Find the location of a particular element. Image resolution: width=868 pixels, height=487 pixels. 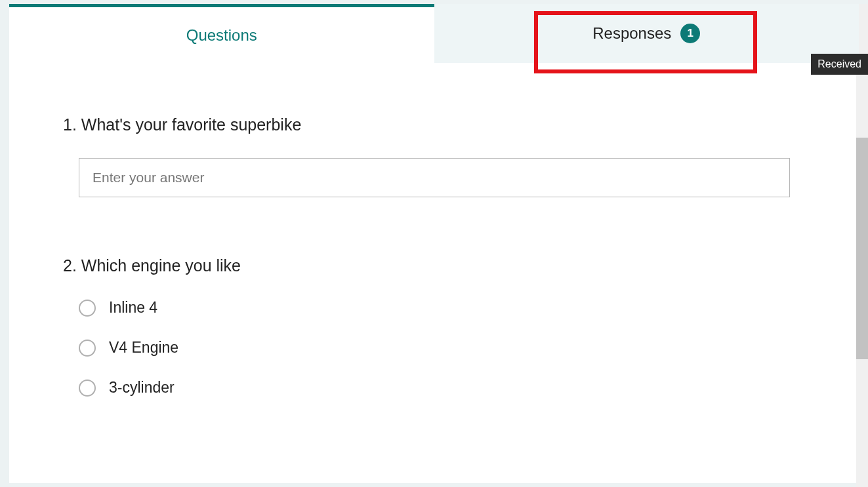

question-text-2: Which engine you like is located at coordinates (161, 265).